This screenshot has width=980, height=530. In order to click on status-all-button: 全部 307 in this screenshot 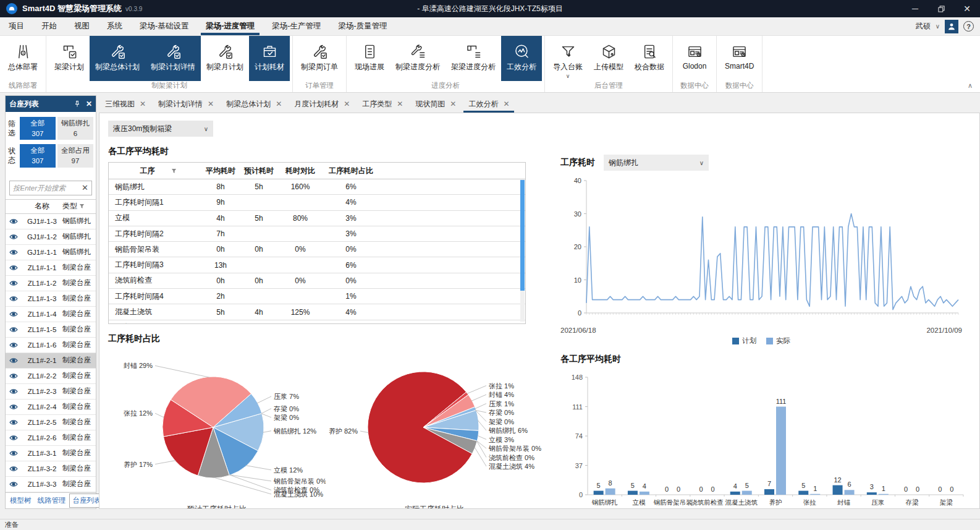, I will do `click(38, 156)`.